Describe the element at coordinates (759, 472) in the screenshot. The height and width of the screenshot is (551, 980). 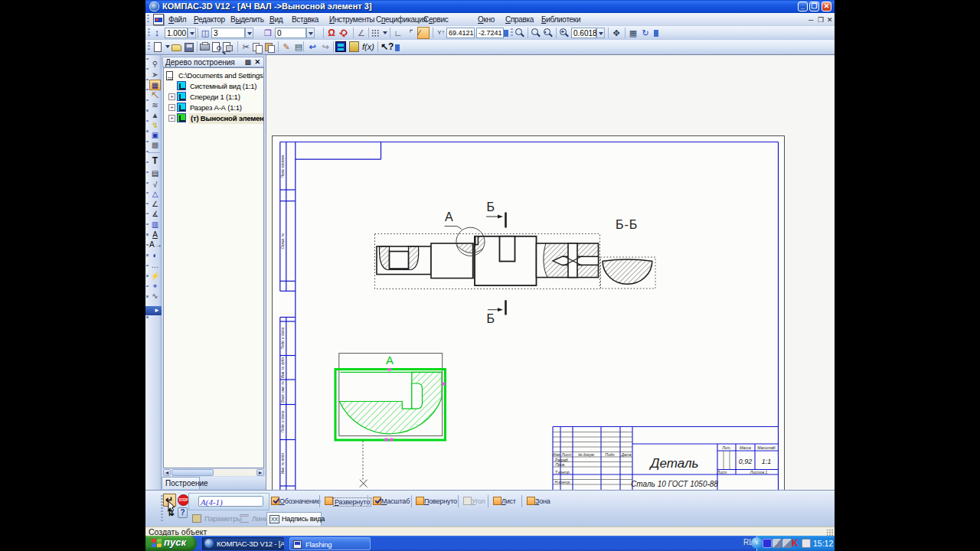
I see `svg-text: Листов 1` at that location.